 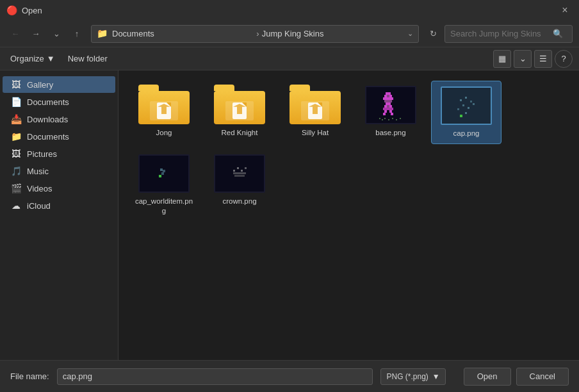 What do you see at coordinates (215, 377) in the screenshot?
I see `file-name-input` at bounding box center [215, 377].